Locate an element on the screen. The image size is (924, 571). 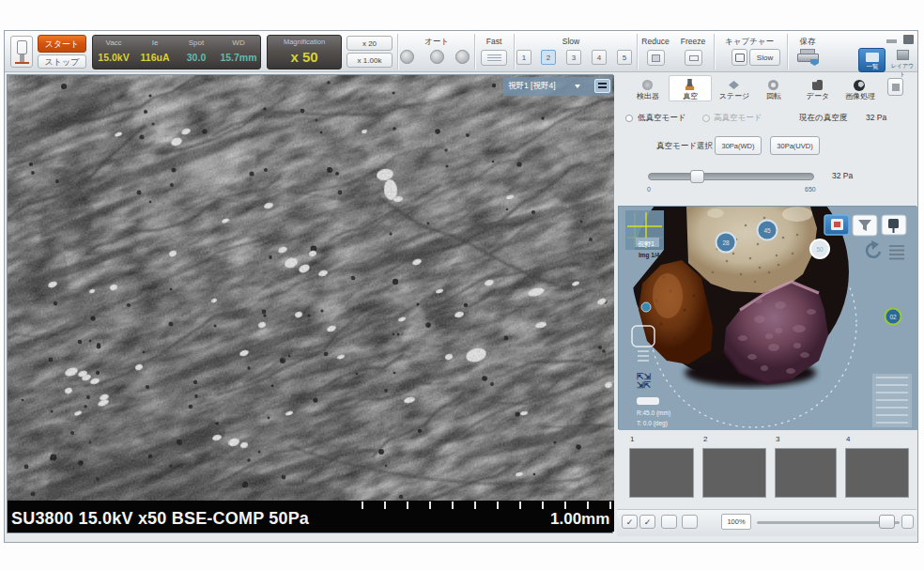
svg-text: 02 is located at coordinates (893, 317).